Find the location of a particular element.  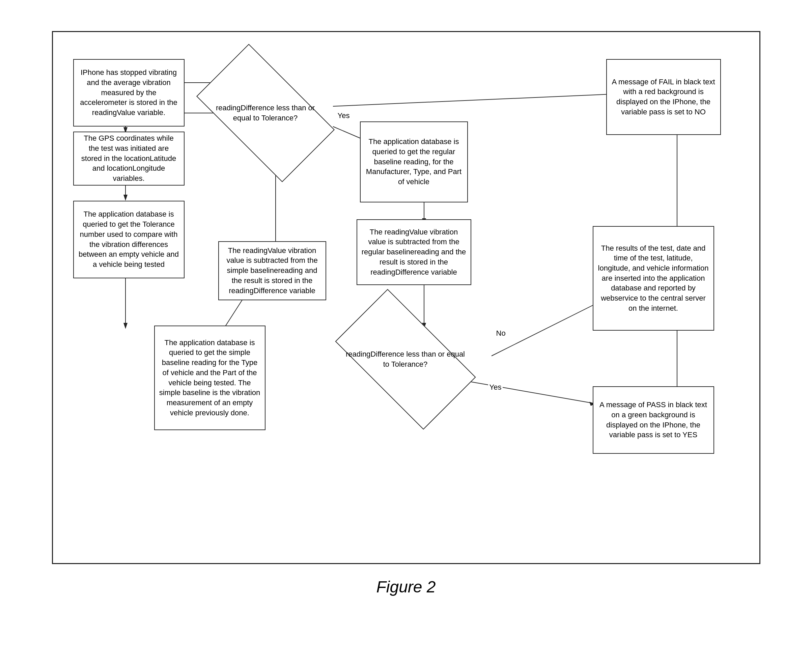

decision-tolerance2-diamond: readingDifference less than or equal to … is located at coordinates (405, 359).